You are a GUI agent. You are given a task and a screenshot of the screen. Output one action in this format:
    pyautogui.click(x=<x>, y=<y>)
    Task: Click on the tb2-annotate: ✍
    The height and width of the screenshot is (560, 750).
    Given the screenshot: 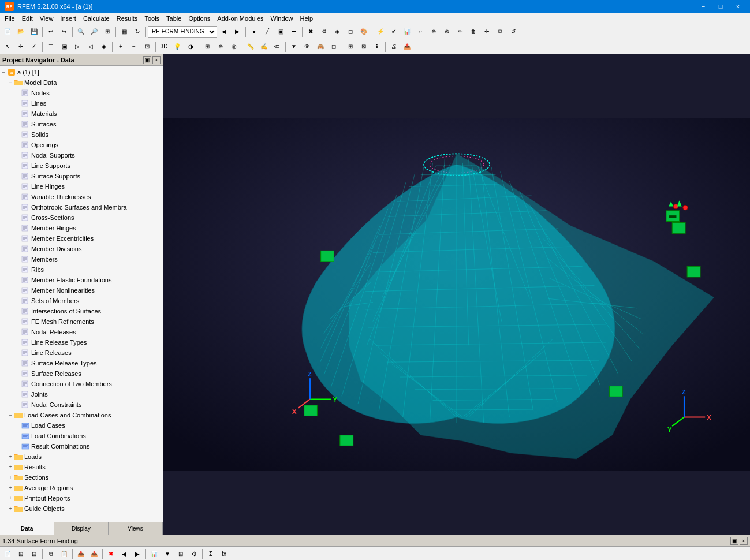 What is the action you would take?
    pyautogui.click(x=264, y=47)
    